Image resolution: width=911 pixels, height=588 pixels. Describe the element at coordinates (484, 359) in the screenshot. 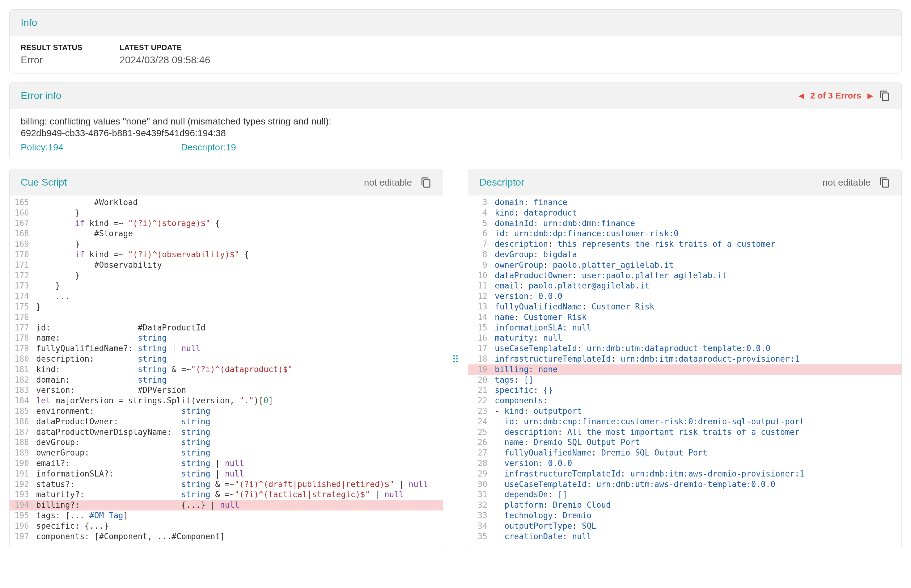

I see `line-number: 18` at that location.